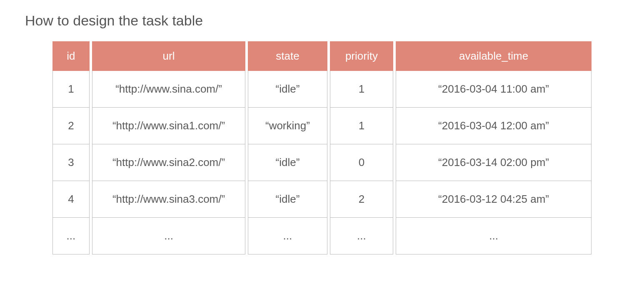 The height and width of the screenshot is (287, 644). Describe the element at coordinates (322, 236) in the screenshot. I see `table-row: ... ... ... ... ...` at that location.